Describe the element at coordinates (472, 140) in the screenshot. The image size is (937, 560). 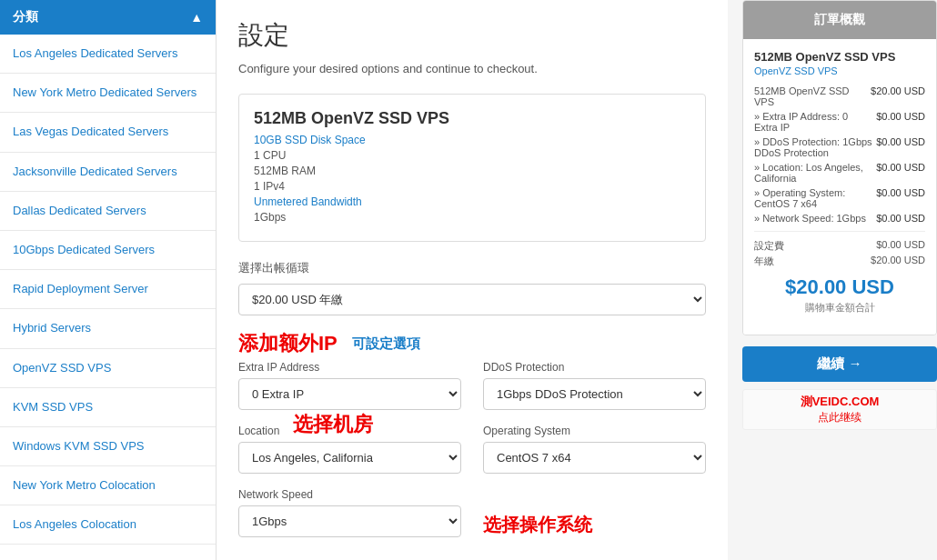
I see `product-detail1: 10GB SSD Disk Space` at that location.